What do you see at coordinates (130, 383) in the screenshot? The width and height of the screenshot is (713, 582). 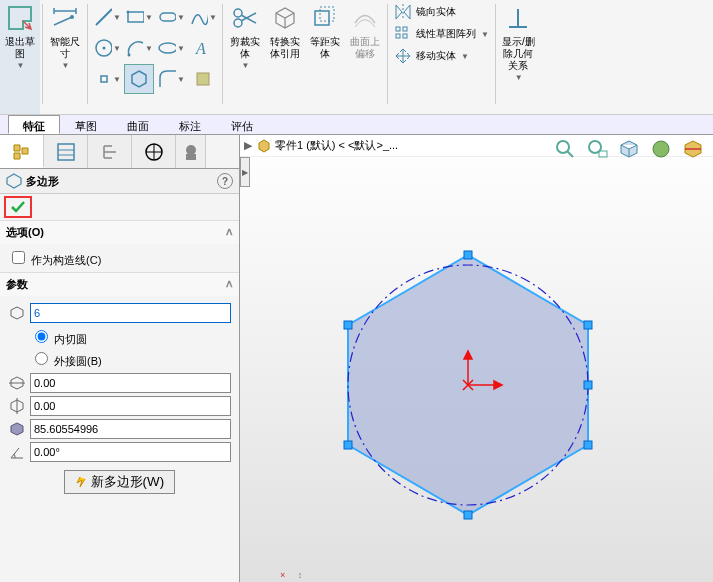 I see `center-x-input` at bounding box center [130, 383].